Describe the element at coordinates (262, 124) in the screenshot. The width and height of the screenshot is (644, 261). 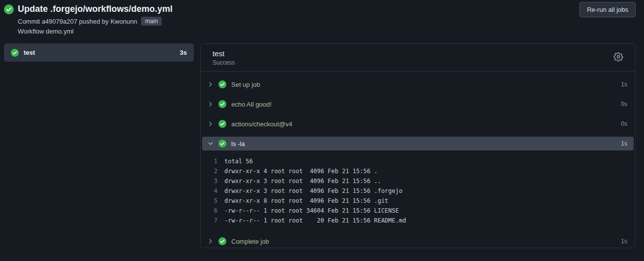
I see `step-name: actions/checkout@v4` at that location.